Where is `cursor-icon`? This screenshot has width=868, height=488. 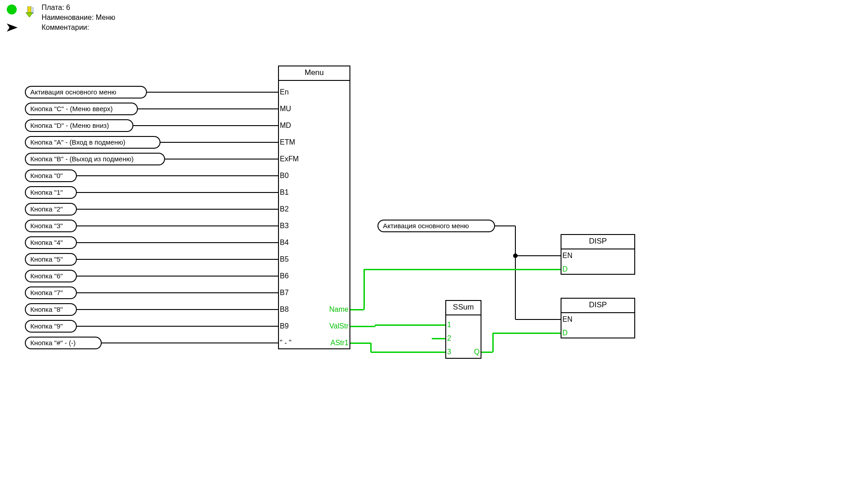 cursor-icon is located at coordinates (13, 28).